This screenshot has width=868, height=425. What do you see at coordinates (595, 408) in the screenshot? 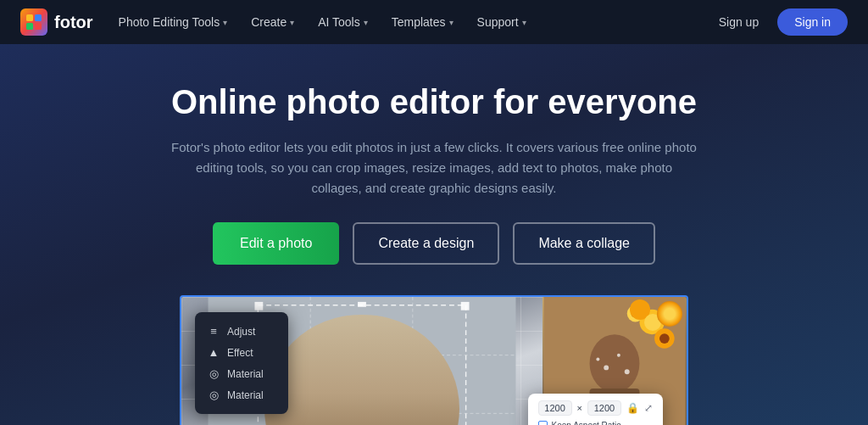
I see `dimension-row: 1200 × 1200 🔒 ⤢` at bounding box center [595, 408].